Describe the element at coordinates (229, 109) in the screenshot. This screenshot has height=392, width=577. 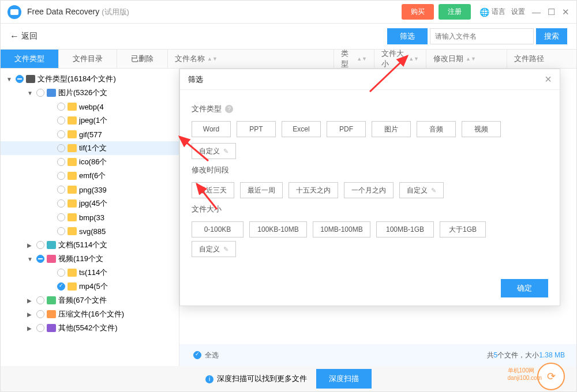
I see `help-icon: ?` at that location.